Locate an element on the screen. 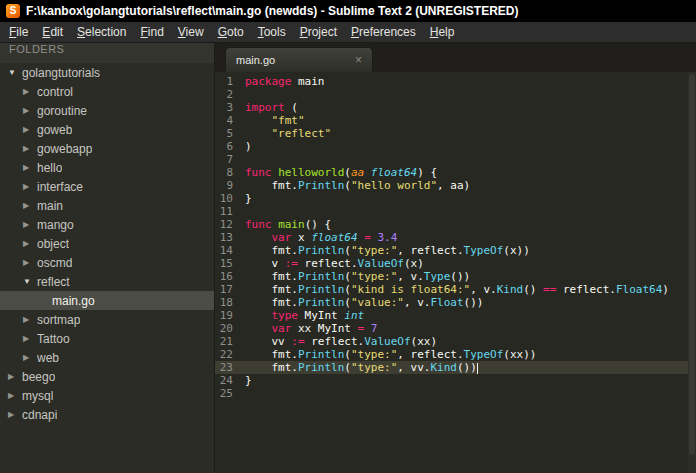 This screenshot has height=473, width=696. folder-web: ▶web is located at coordinates (107, 358).